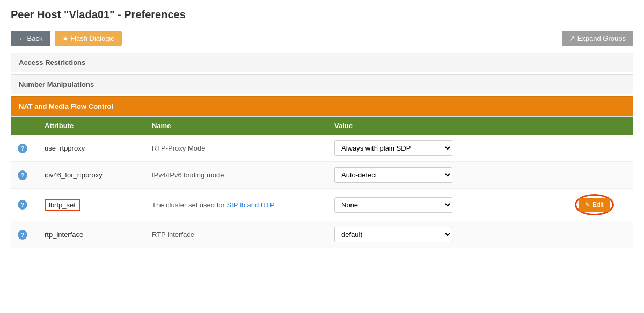  What do you see at coordinates (601, 205) in the screenshot?
I see `row3-action: ✎ Edit` at bounding box center [601, 205].